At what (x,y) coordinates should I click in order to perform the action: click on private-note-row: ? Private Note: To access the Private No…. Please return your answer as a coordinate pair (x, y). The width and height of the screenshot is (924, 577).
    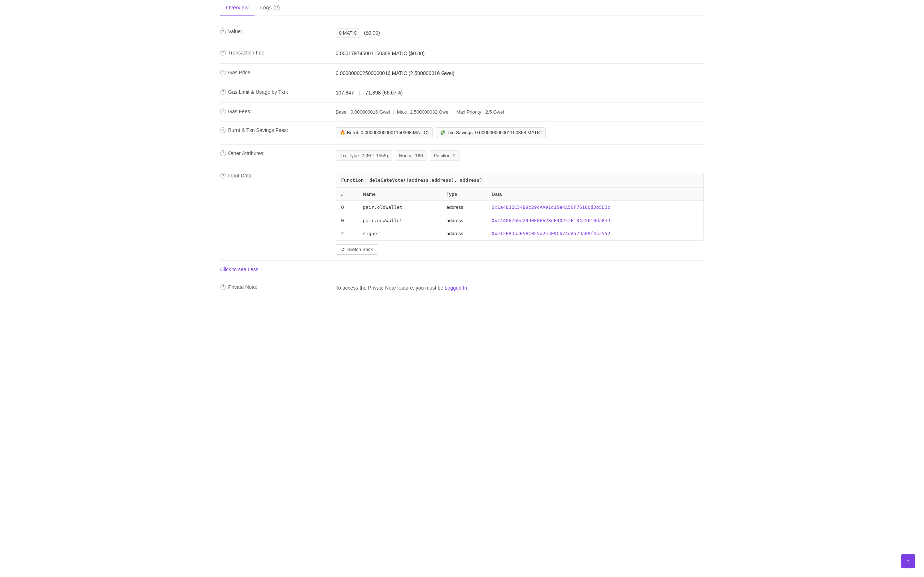
    Looking at the image, I should click on (462, 288).